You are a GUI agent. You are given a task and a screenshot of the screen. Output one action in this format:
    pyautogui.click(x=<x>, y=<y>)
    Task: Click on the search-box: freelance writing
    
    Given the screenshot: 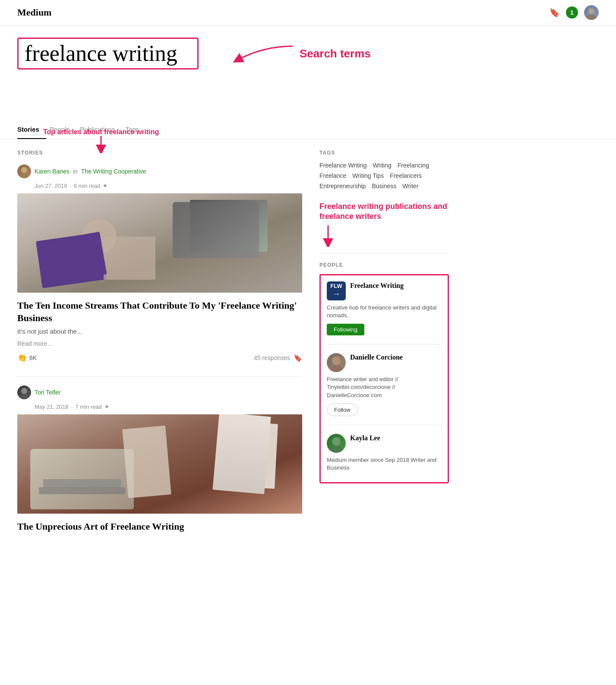 What is the action you would take?
    pyautogui.click(x=108, y=54)
    